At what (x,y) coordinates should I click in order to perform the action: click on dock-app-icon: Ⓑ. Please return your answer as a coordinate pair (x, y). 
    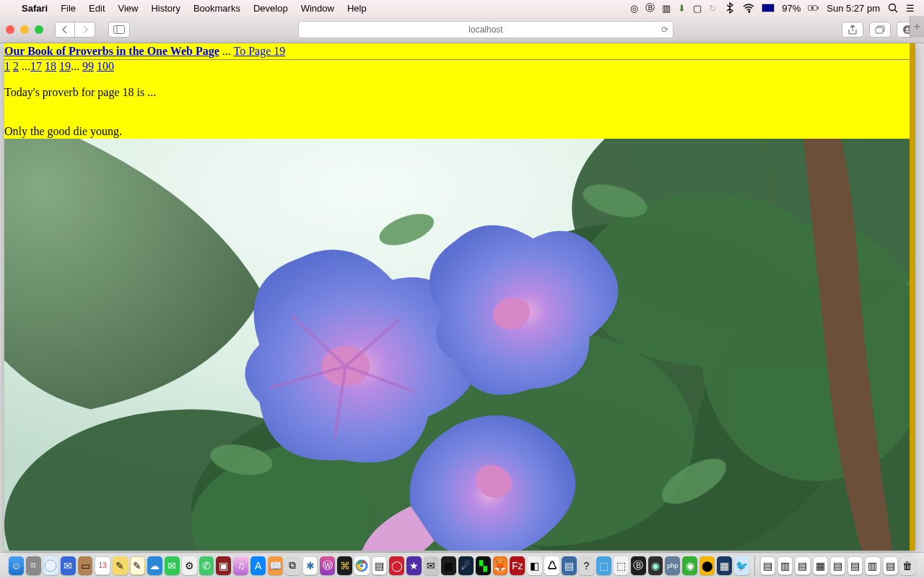
    Looking at the image, I should click on (638, 566).